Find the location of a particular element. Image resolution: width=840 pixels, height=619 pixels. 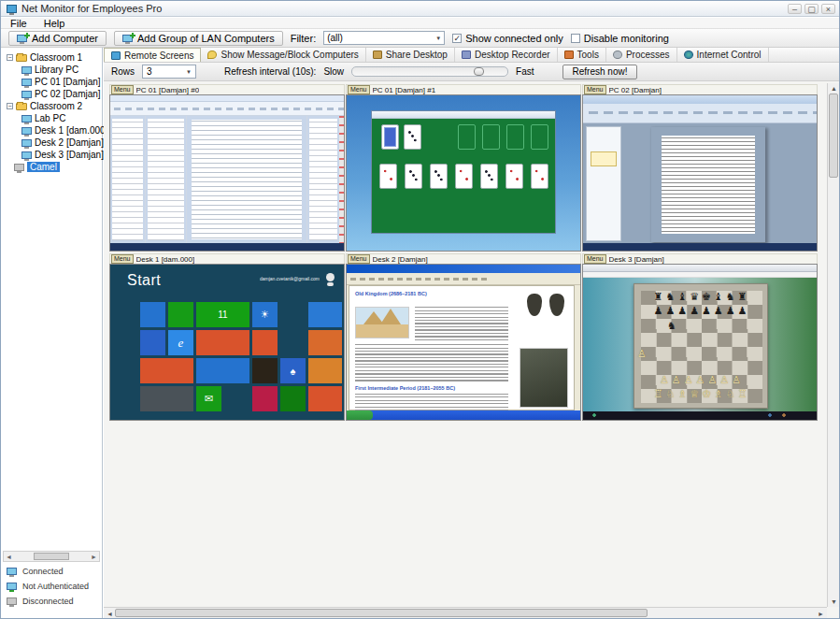

tab-tools: Tools is located at coordinates (582, 54).